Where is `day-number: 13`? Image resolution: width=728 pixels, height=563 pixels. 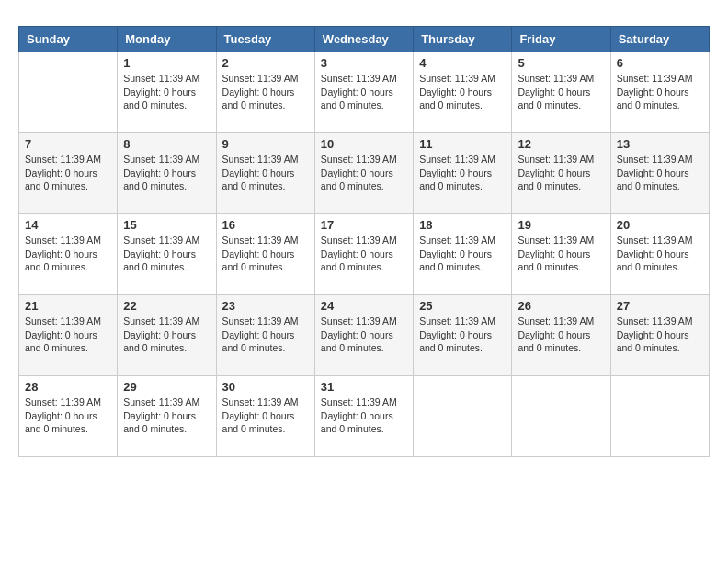
day-number: 13 is located at coordinates (660, 144).